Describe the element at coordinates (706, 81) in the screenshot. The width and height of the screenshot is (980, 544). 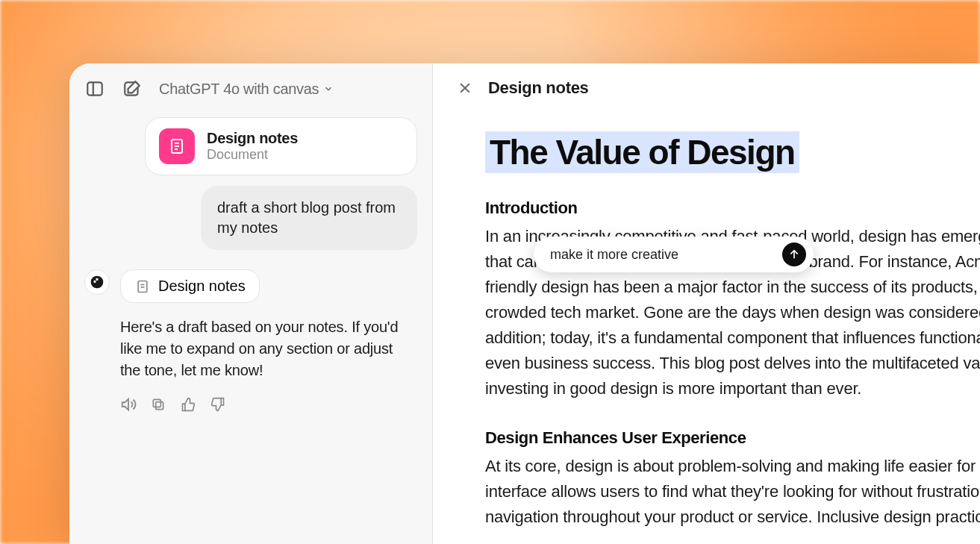
I see `canvas-header: Design notes` at that location.